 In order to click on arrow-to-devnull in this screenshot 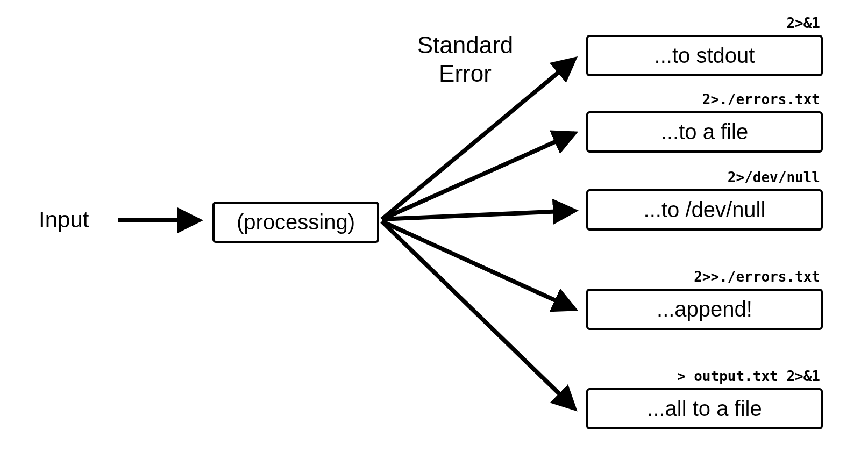, I will do `click(478, 215)`.